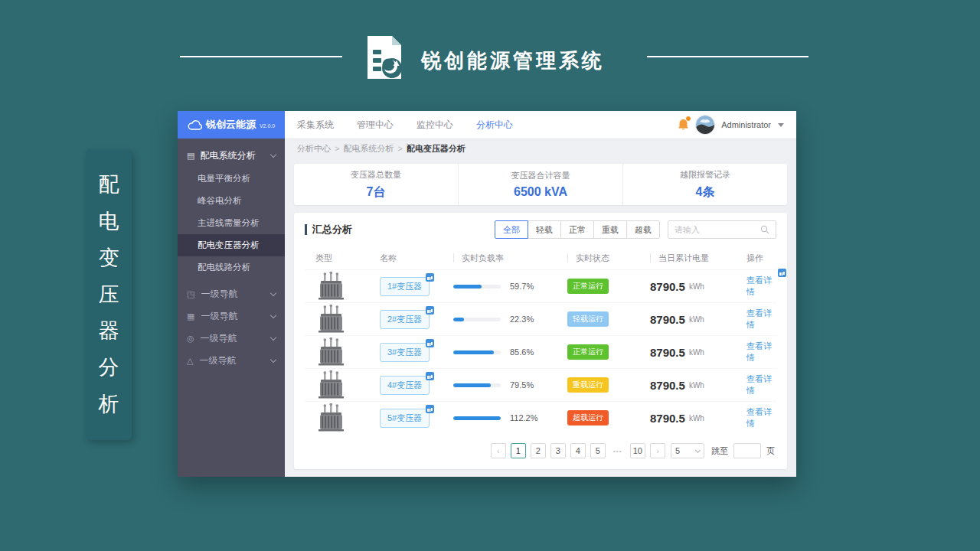 This screenshot has width=980, height=551. Describe the element at coordinates (231, 268) in the screenshot. I see `sidebar-submenu-item: 配电线路分析` at that location.